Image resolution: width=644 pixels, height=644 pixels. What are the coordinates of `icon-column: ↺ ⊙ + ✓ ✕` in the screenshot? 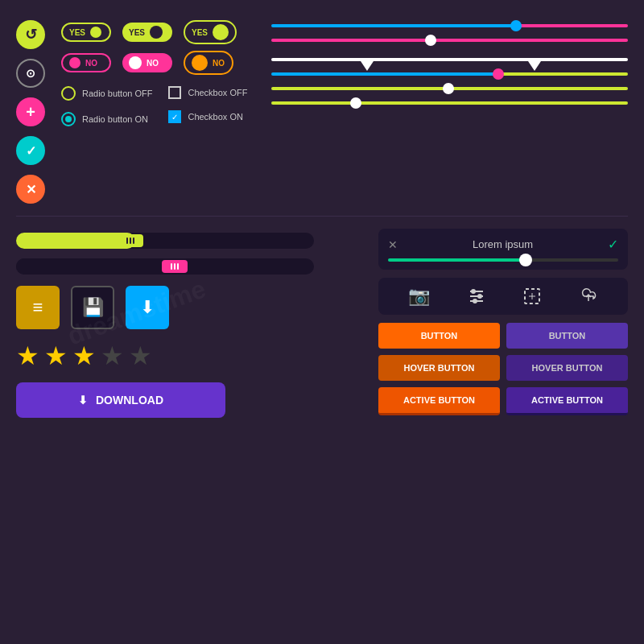 It's located at (31, 109).